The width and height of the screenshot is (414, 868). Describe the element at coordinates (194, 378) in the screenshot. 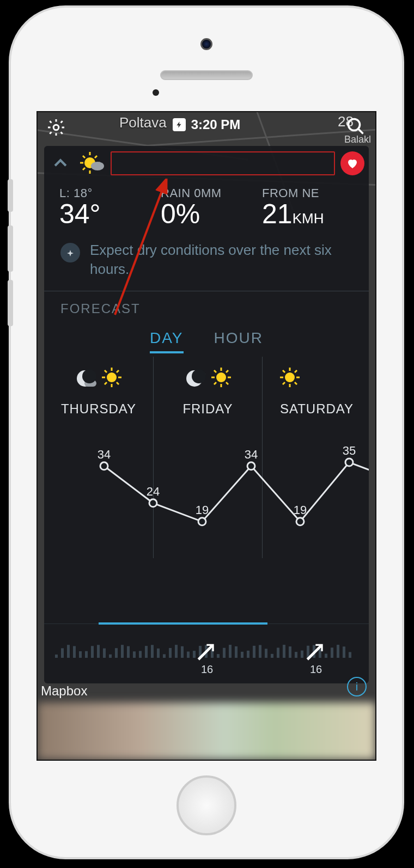

I see `moon-stars-icon: ✦·` at that location.